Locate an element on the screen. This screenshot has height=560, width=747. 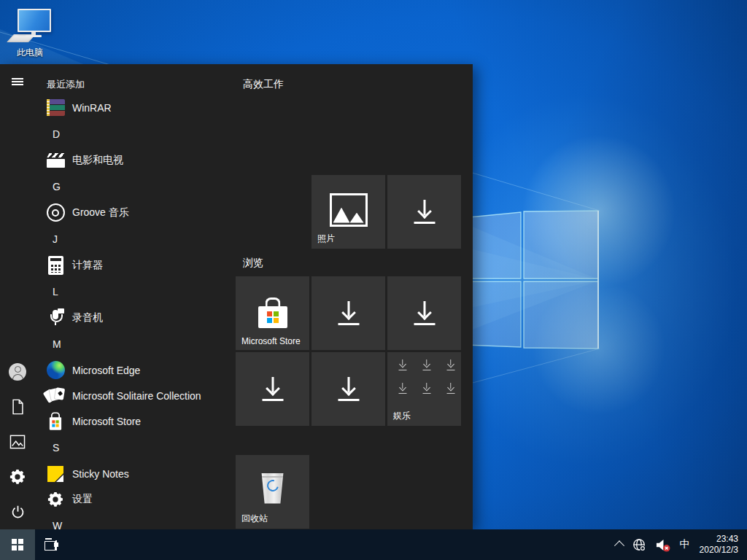
movies-tv-icon is located at coordinates (55, 160).